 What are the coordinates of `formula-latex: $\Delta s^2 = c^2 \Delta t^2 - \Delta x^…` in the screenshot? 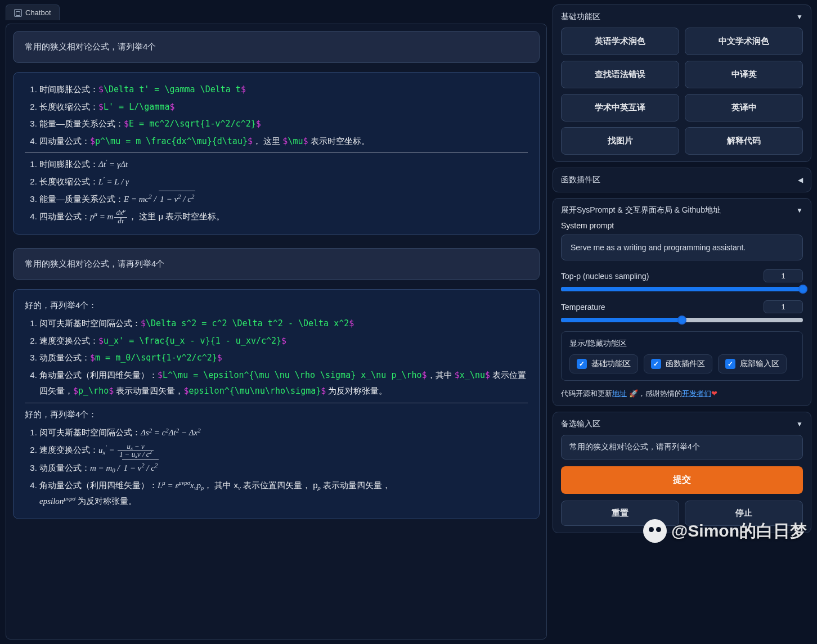 It's located at (248, 323).